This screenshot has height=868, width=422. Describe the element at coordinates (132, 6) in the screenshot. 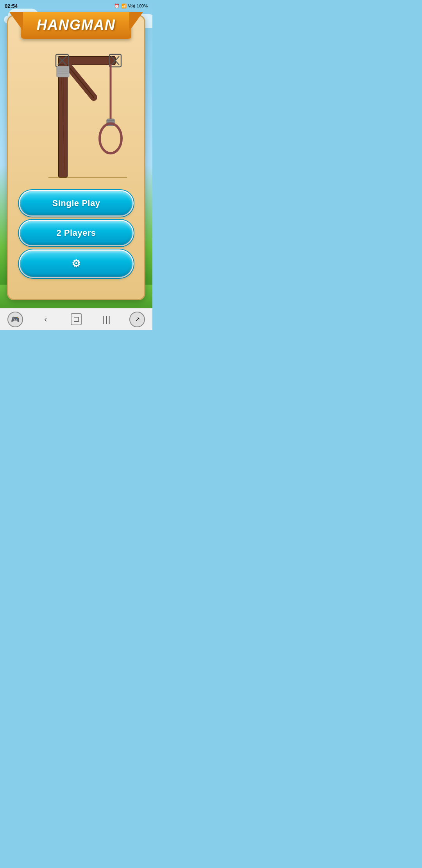

I see `signal-icon: Vo))` at that location.